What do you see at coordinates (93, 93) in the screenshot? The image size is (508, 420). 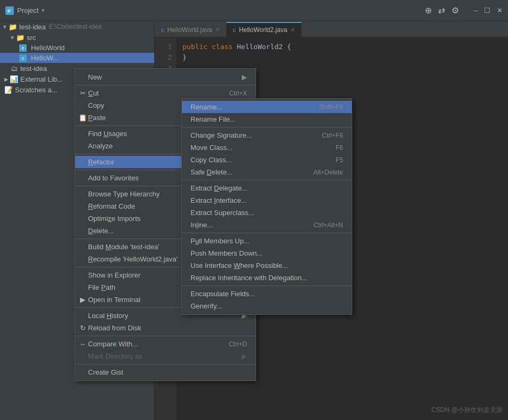 I see `cut-label: Cut` at bounding box center [93, 93].